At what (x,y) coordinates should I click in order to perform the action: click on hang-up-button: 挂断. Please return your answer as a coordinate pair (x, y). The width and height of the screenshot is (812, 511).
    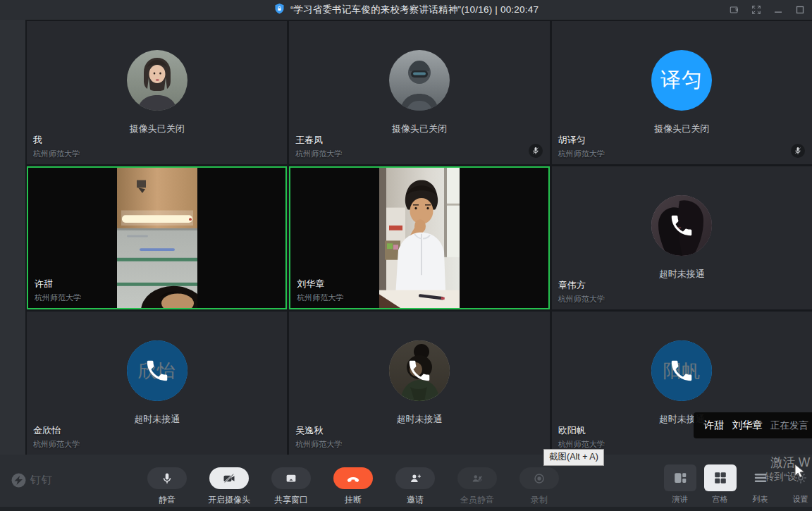
    Looking at the image, I should click on (353, 486).